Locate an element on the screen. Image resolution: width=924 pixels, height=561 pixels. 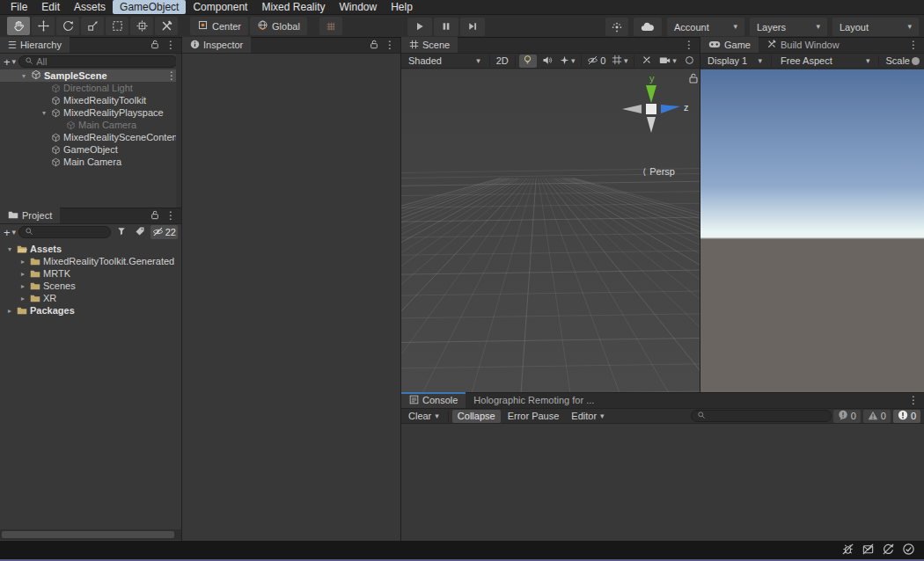
tab-hierarchy: ☰ Hierarchy is located at coordinates (35, 45).